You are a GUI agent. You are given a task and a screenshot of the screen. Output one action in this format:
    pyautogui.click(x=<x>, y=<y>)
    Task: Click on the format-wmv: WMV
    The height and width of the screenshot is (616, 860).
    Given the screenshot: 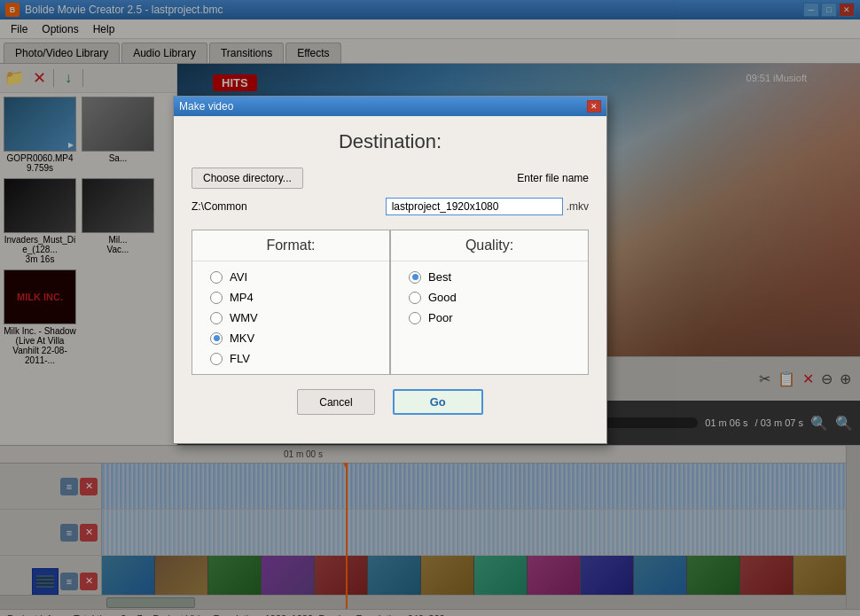 What is the action you would take?
    pyautogui.click(x=291, y=317)
    